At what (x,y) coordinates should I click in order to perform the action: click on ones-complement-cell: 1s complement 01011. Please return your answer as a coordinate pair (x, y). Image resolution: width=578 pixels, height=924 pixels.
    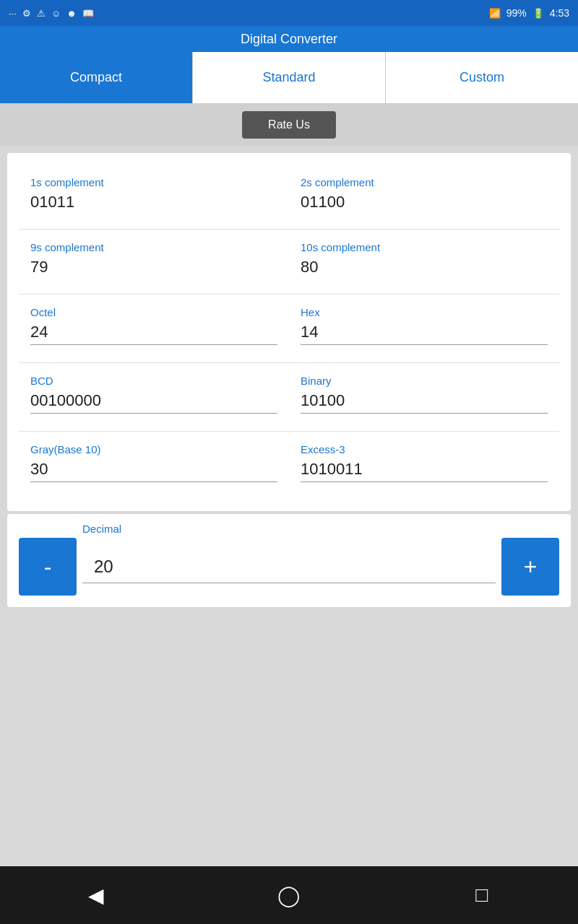
    Looking at the image, I should click on (154, 196).